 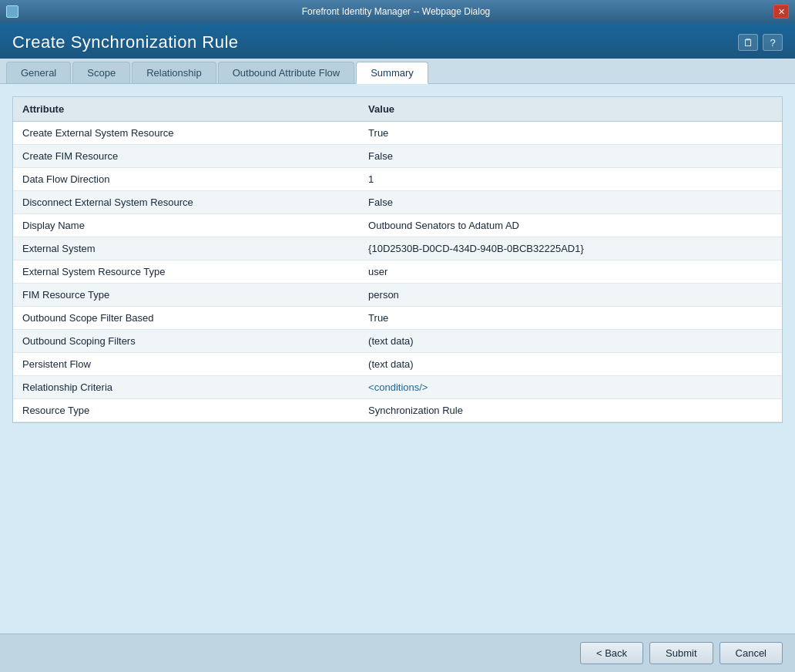 I want to click on tab-relationship: Relationship, so click(x=174, y=72).